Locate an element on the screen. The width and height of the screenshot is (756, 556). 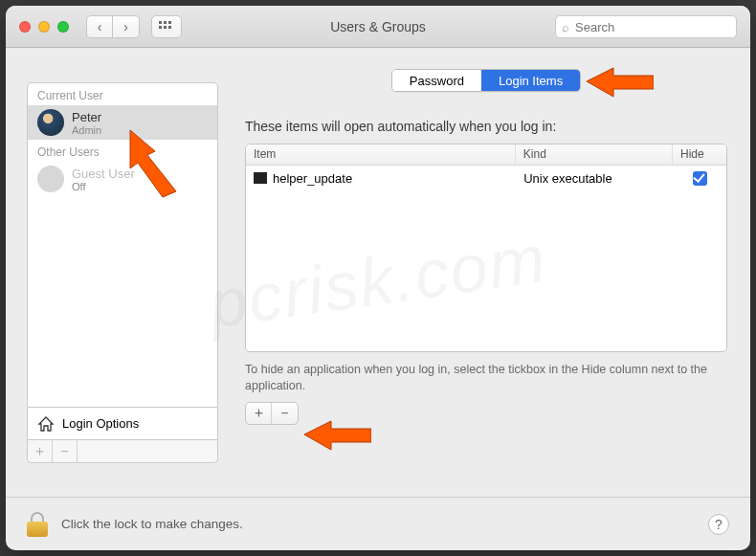
col-kind: Kind is located at coordinates (594, 155).